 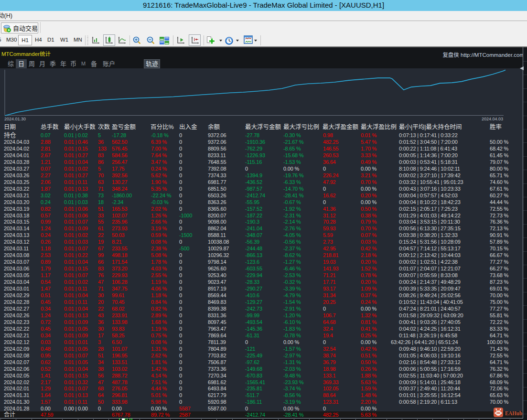 I want to click on svg-text: EAHub, so click(x=514, y=413).